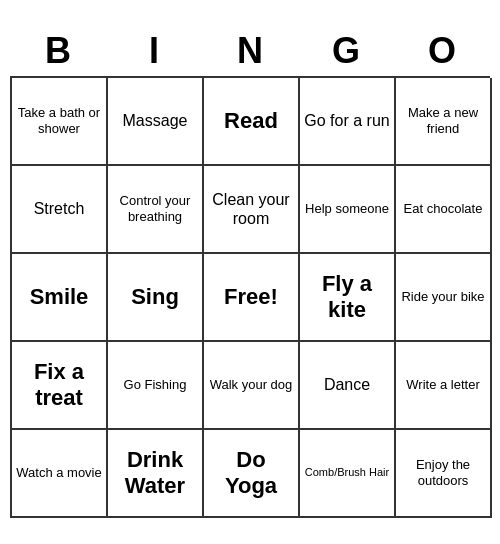  I want to click on cell-text-24: Enjoy the outdoors, so click(443, 472).